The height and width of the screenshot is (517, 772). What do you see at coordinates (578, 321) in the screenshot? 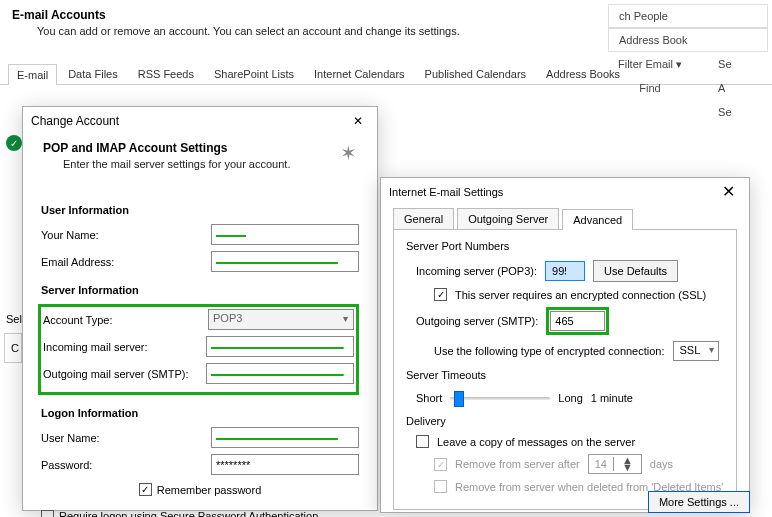
I see `outgoing-port-input` at bounding box center [578, 321].